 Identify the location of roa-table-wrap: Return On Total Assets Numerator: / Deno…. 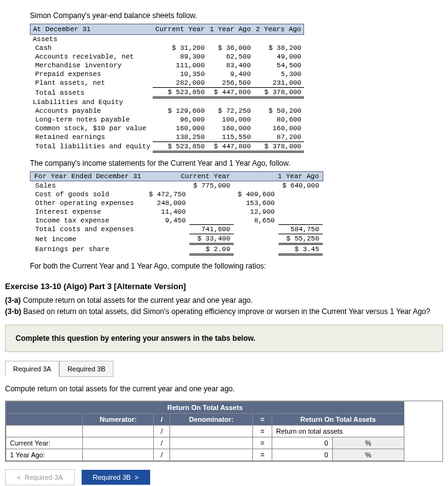
(224, 431).